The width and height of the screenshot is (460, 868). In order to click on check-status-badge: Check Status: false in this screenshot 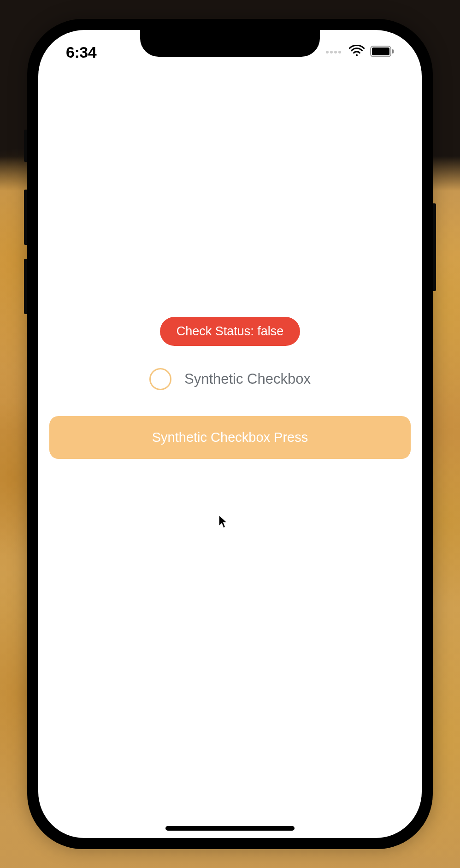, I will do `click(230, 331)`.